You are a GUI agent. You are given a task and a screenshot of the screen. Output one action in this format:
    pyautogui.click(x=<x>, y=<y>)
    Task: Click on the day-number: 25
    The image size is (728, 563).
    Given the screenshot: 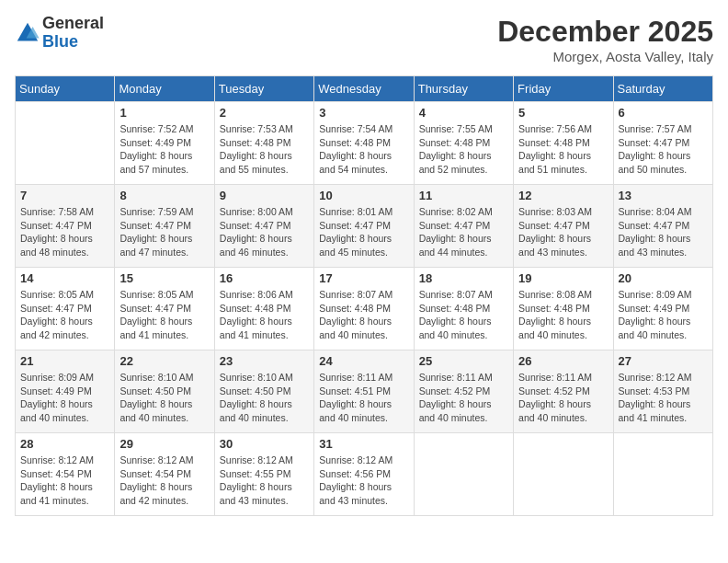 What is the action you would take?
    pyautogui.click(x=463, y=361)
    